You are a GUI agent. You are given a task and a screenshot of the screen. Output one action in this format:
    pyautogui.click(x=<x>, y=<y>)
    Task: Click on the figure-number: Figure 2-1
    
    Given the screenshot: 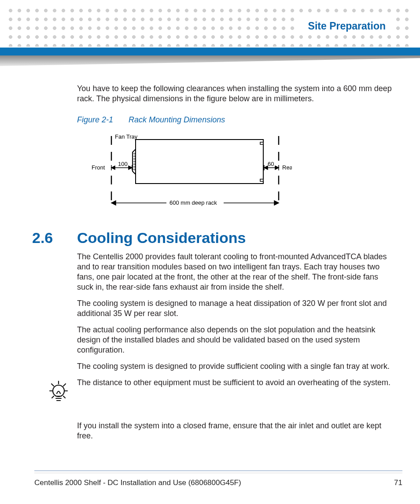 What is the action you would take?
    pyautogui.click(x=95, y=120)
    